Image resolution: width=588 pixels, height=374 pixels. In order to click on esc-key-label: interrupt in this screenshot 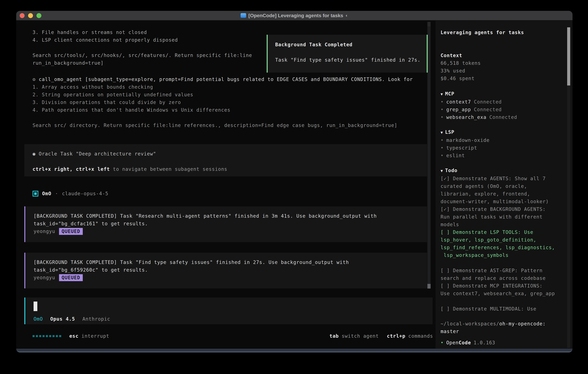, I will do `click(95, 336)`.